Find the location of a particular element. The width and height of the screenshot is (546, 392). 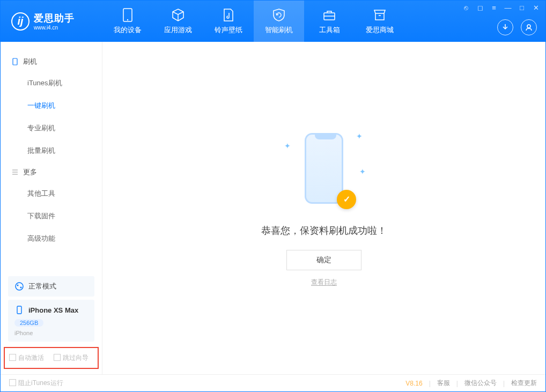

phone-small-icon is located at coordinates (19, 310).